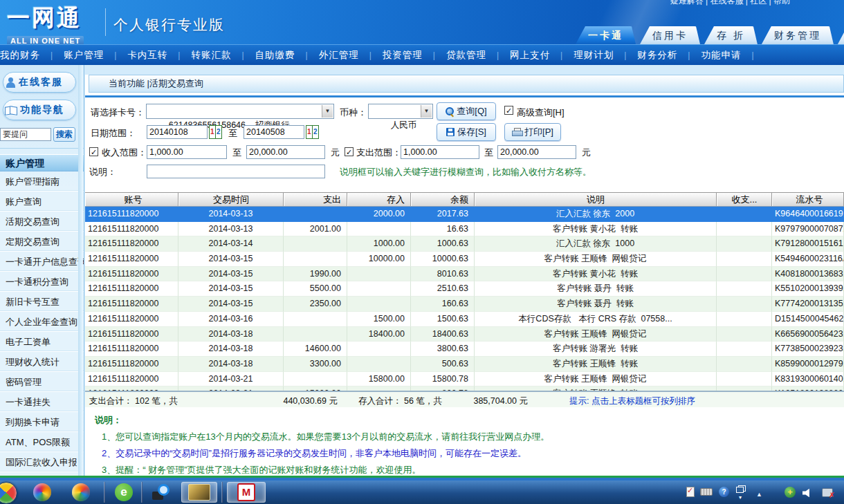  What do you see at coordinates (42, 382) in the screenshot?
I see `sidebar-item: 密码管理` at bounding box center [42, 382].